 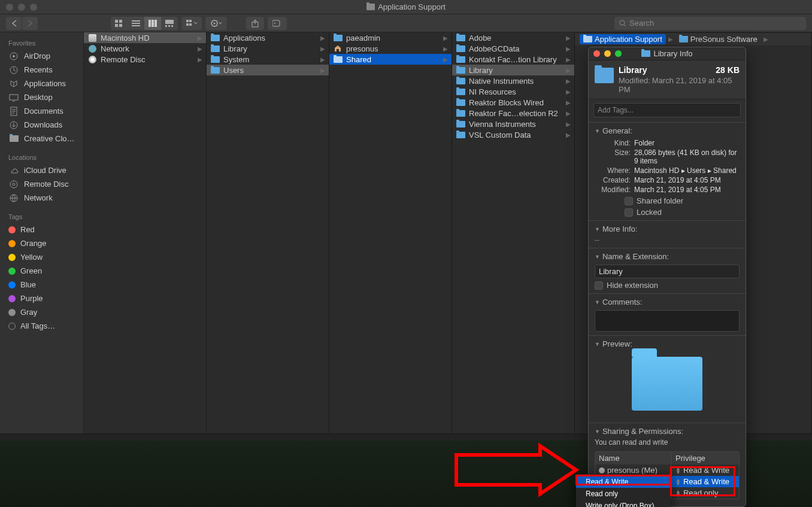 I want to click on disclosure-triangle-icon: ▼, so click(x=598, y=257).